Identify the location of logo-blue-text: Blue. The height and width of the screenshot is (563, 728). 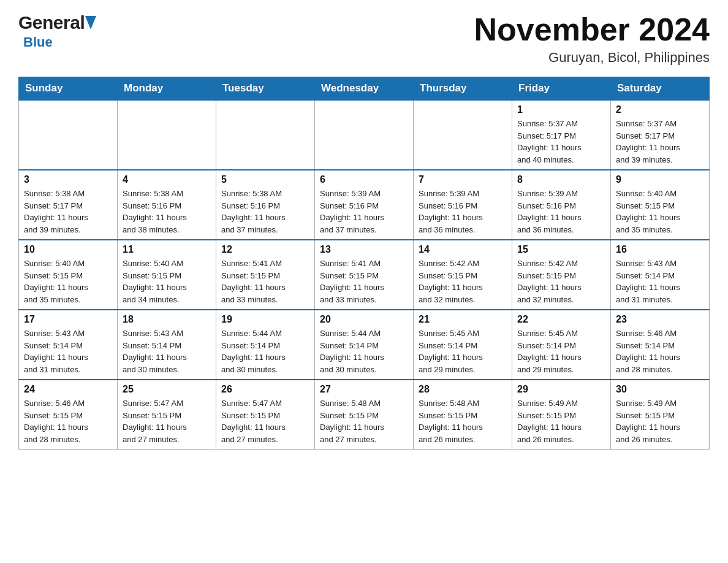
(38, 42).